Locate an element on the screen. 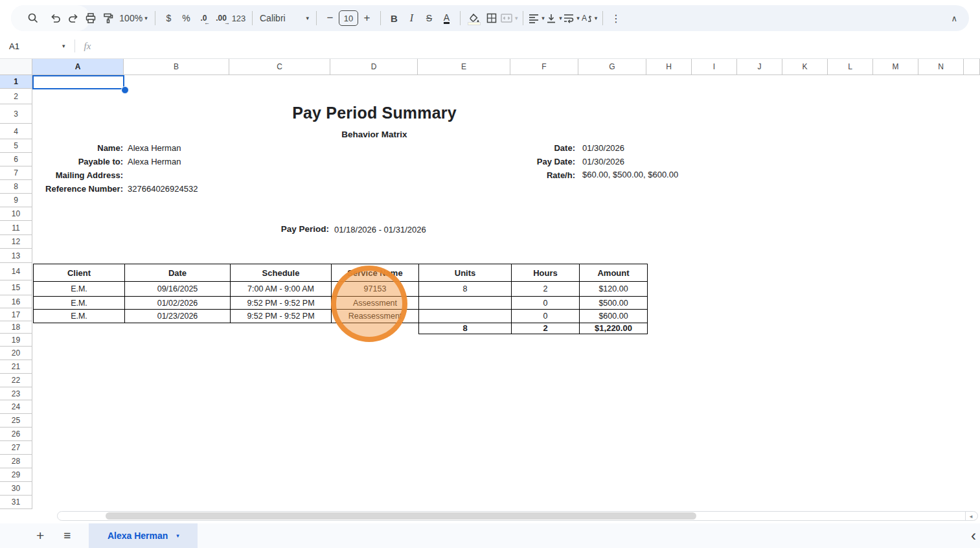 The height and width of the screenshot is (548, 980). table-cell: 2 is located at coordinates (545, 289).